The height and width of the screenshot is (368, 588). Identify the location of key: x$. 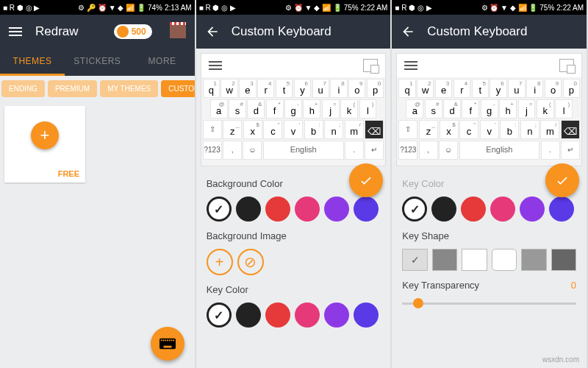
(449, 130).